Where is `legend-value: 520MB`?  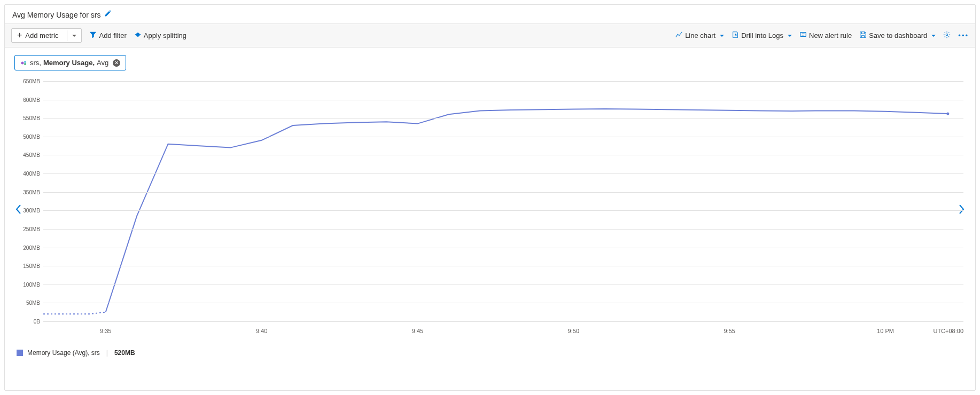
legend-value: 520MB is located at coordinates (125, 353).